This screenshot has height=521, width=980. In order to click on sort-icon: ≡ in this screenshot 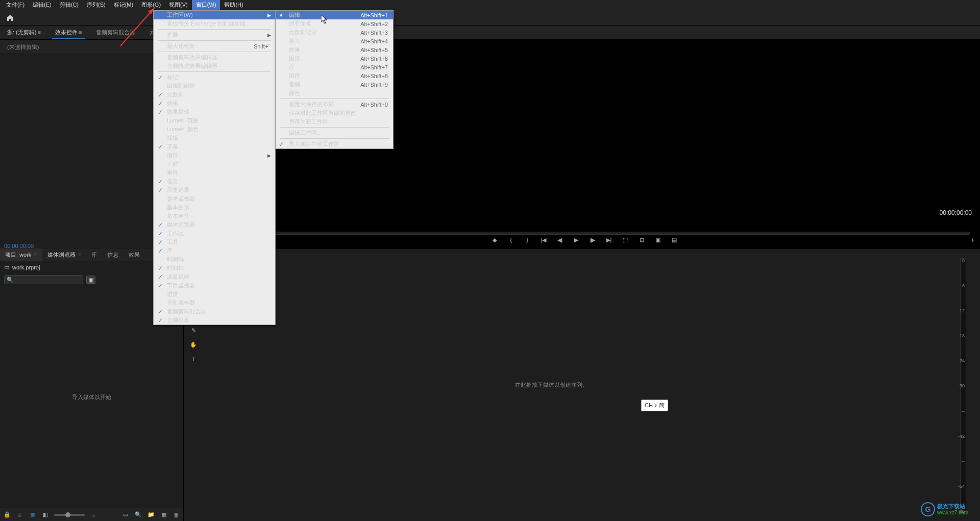, I will do `click(94, 514)`.